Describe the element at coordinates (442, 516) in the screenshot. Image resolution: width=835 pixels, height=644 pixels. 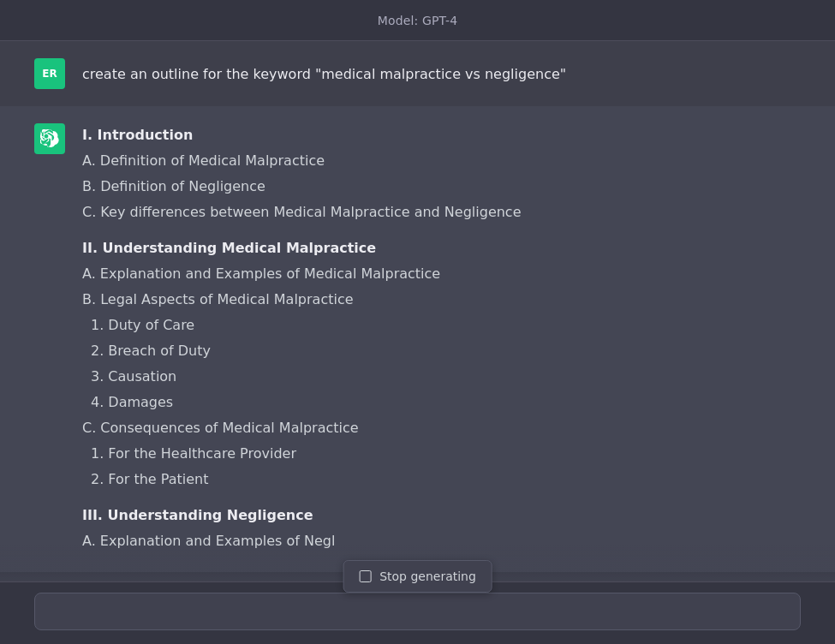
I see `outline-line: III. Understanding Negligence` at that location.